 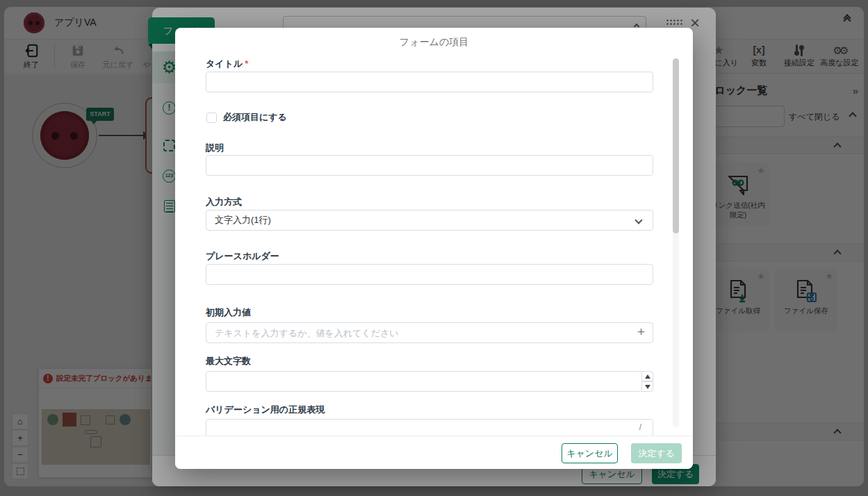 What do you see at coordinates (648, 377) in the screenshot?
I see `triangle-up-icon` at bounding box center [648, 377].